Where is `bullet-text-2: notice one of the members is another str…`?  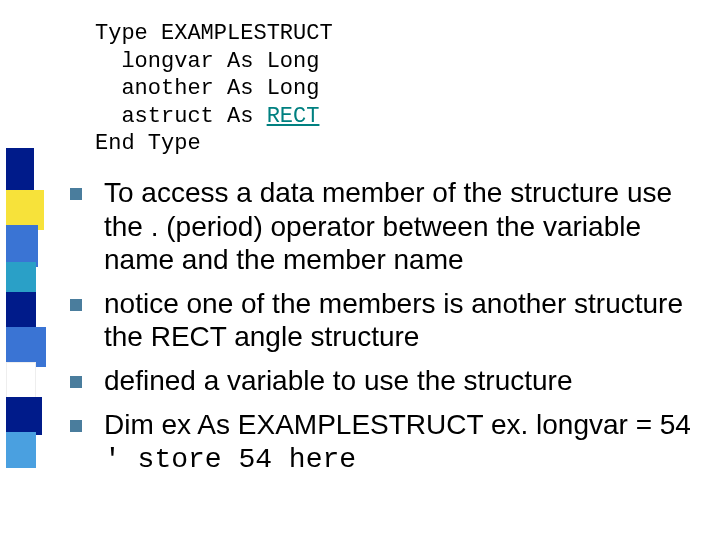
bullet-text-2: notice one of the members is another str… is located at coordinates (407, 320).